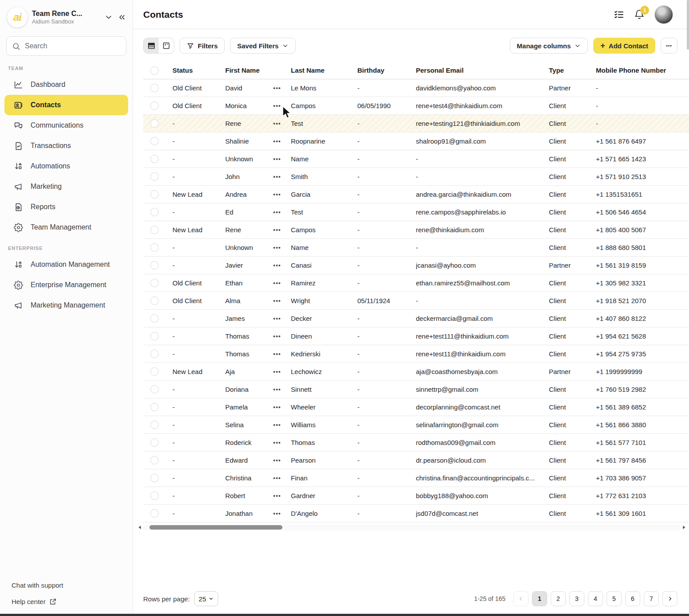  Describe the element at coordinates (67, 125) in the screenshot. I see `sidebar-item-communications: Communications` at that location.